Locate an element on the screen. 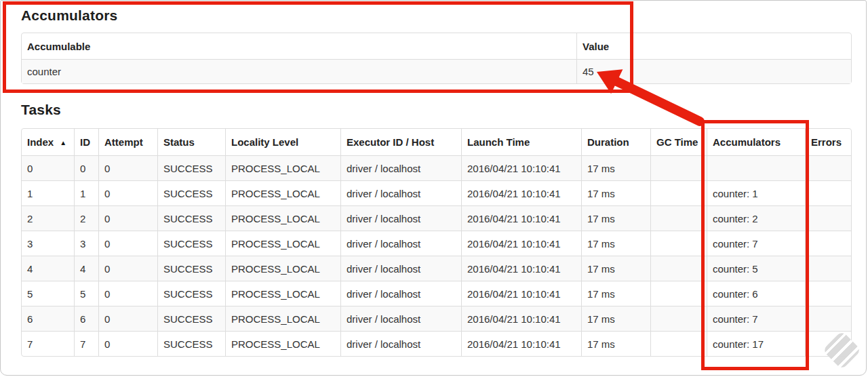 Image resolution: width=868 pixels, height=377 pixels. status-column-header: Status is located at coordinates (191, 142).